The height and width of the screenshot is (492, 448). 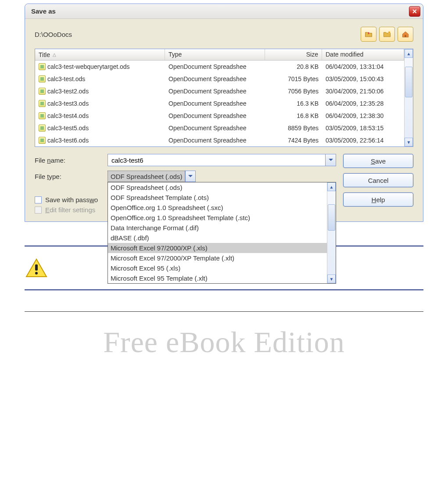 I want to click on file-date: 06/04/2009, 13:31:04, so click(x=363, y=67).